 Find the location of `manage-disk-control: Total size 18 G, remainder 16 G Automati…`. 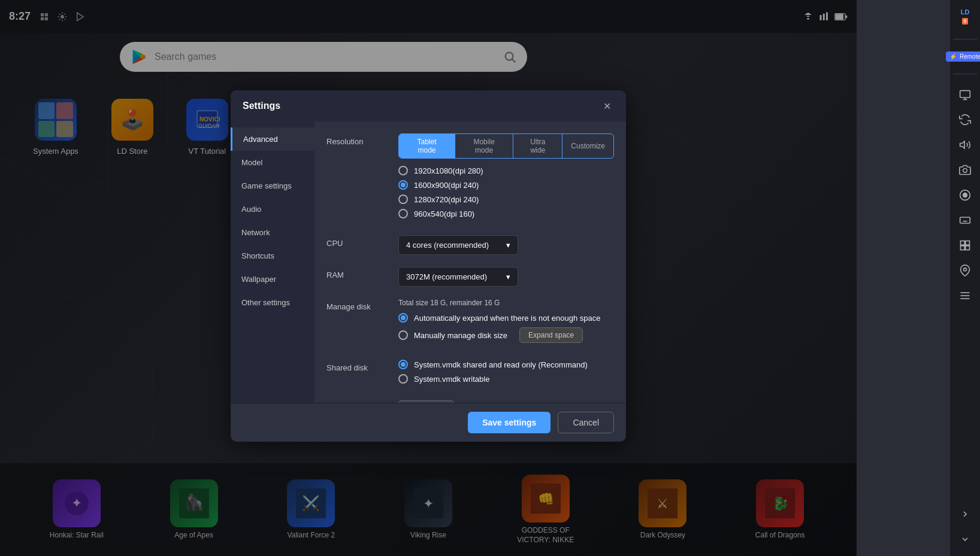

manage-disk-control: Total size 18 G, remainder 16 G Automati… is located at coordinates (506, 323).